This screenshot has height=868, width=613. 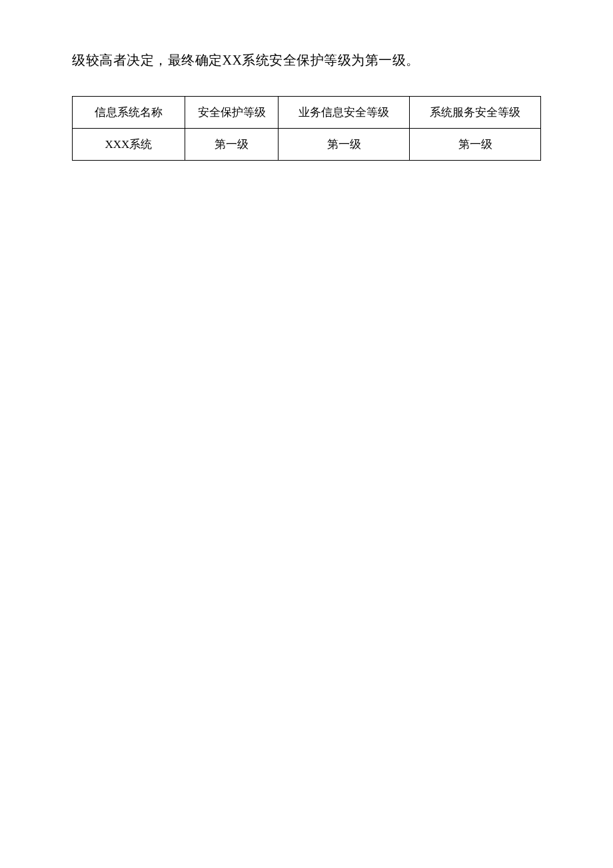 I want to click on cell-service-level: 第一级, so click(x=476, y=145).